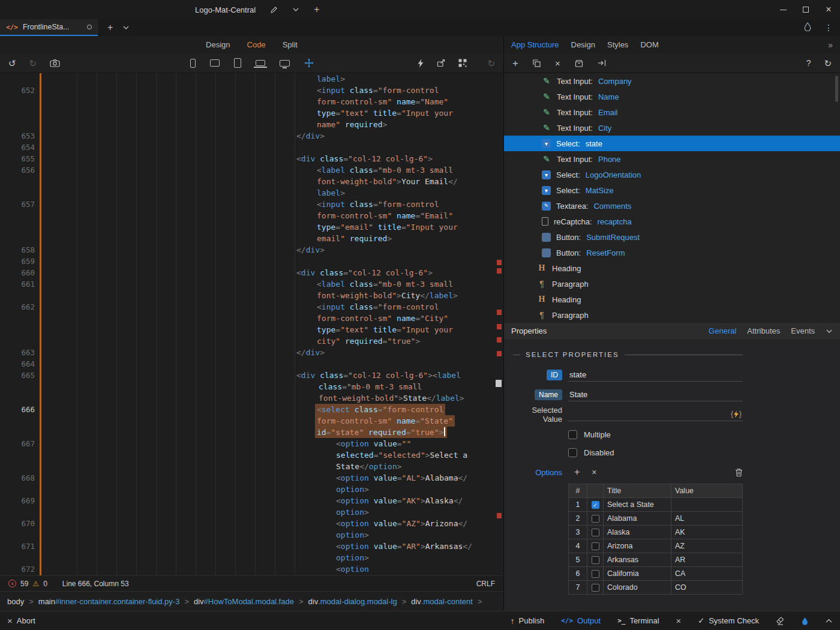 The width and height of the screenshot is (840, 630). I want to click on options-row-arizona: 4ArizonaAZ, so click(656, 546).